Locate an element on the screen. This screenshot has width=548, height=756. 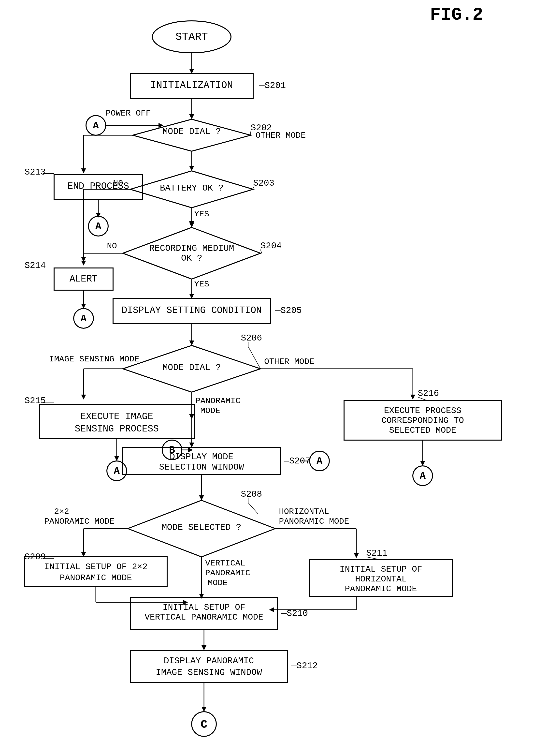
panoramic-mode-label-1: PANORAMIC is located at coordinates (218, 401).